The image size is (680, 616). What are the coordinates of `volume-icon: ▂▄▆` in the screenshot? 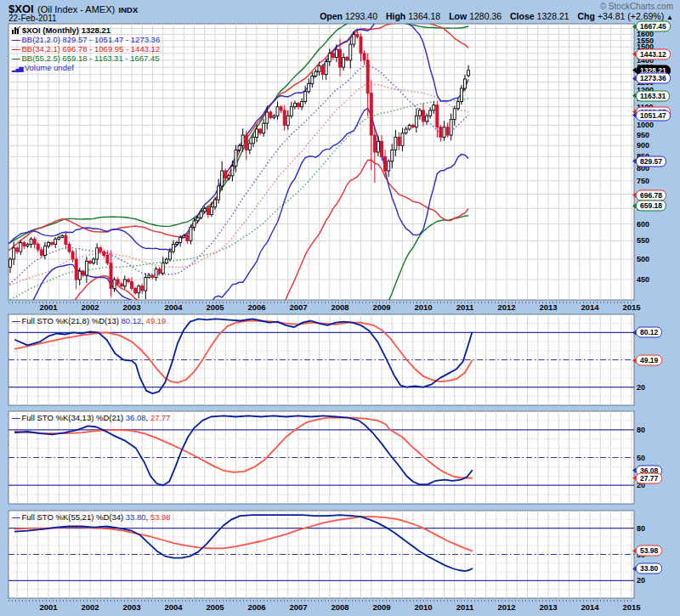 It's located at (17, 68).